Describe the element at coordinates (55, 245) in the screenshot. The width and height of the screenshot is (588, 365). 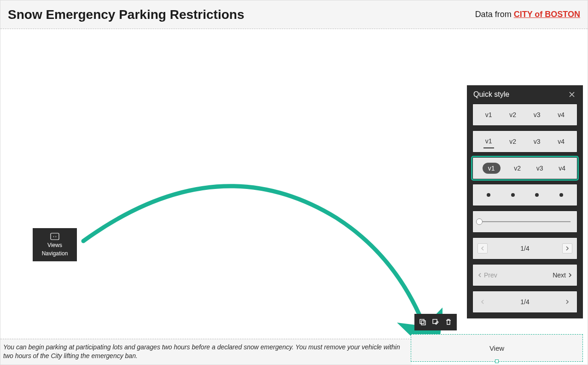
I see `views-nav-label-1: Views` at that location.